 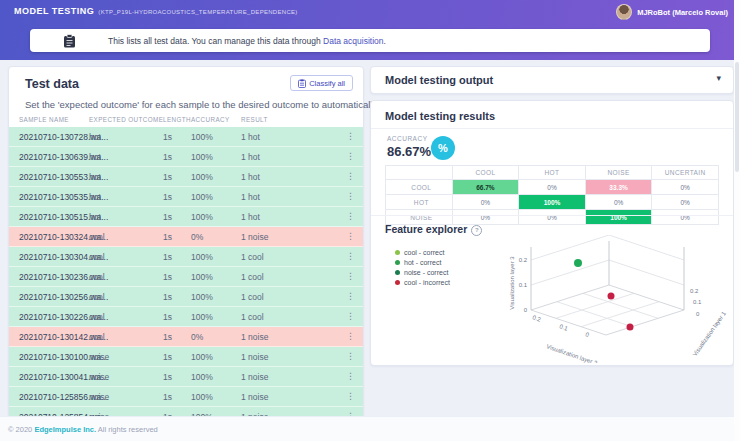 What do you see at coordinates (186, 177) in the screenshot?
I see `table-row: 20210710-130553.wa...hot1s100%1 hot⋮` at bounding box center [186, 177].